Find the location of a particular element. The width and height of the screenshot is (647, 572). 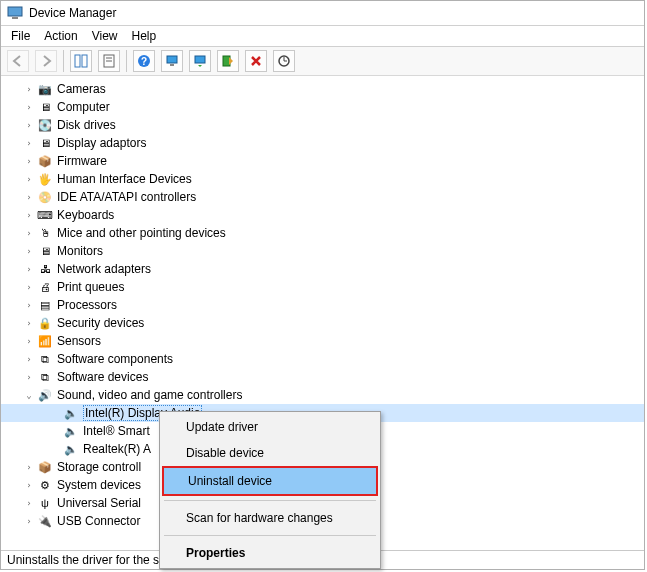

titlebar: Device Manager is located at coordinates (322, 14).